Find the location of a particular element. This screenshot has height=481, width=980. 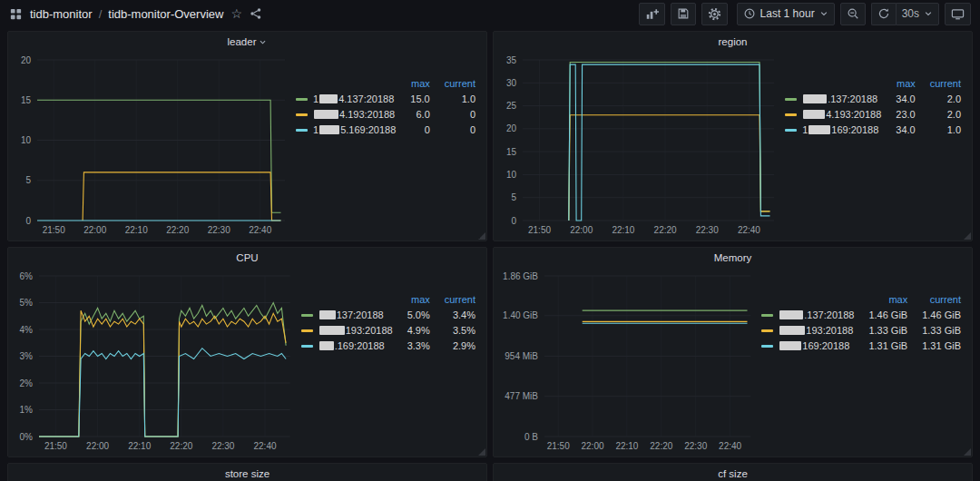

panel-cf-size: cf size is located at coordinates (733, 472).